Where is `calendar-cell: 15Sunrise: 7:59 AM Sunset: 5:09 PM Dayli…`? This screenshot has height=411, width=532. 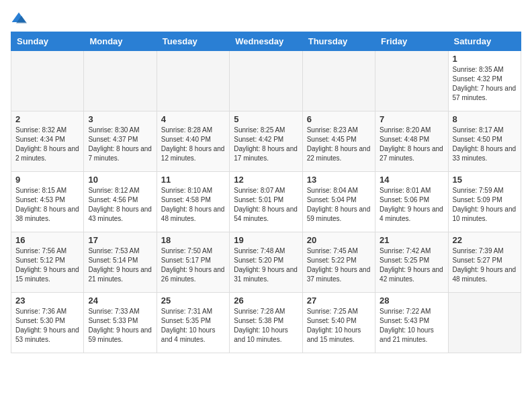 calendar-cell: 15Sunrise: 7:59 AM Sunset: 5:09 PM Dayli… is located at coordinates (484, 202).